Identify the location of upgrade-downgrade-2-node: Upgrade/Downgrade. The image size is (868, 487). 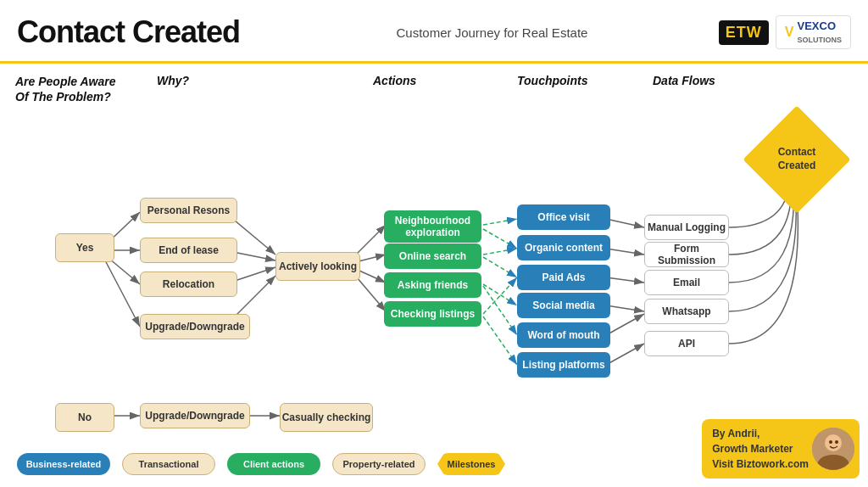
(195, 416).